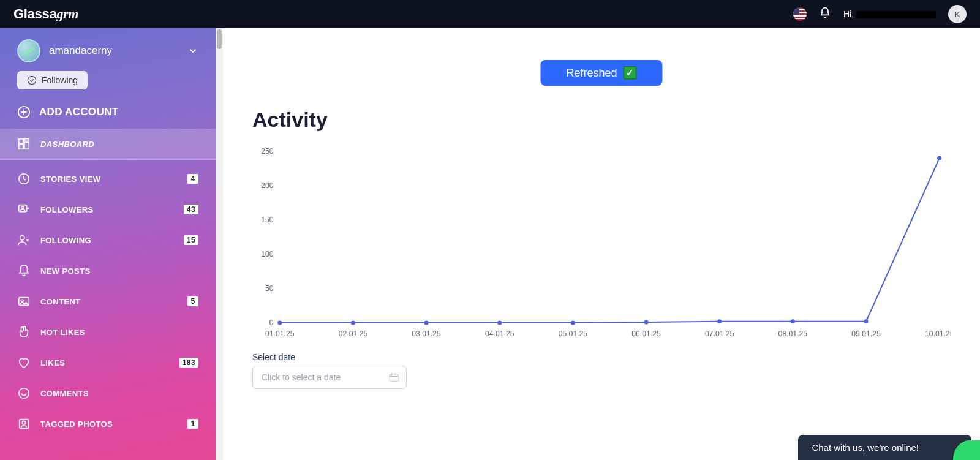 This screenshot has height=460, width=980. What do you see at coordinates (53, 80) in the screenshot?
I see `following-status-chip: Following` at bounding box center [53, 80].